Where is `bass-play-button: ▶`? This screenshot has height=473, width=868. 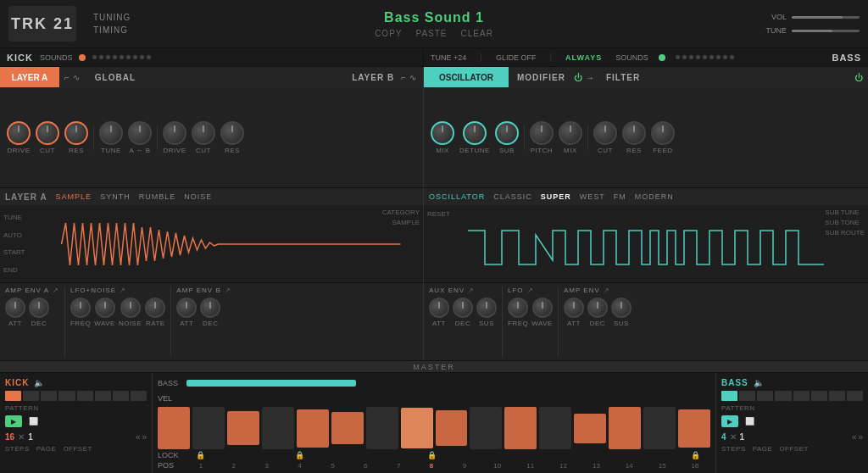 bass-play-button: ▶ is located at coordinates (730, 421).